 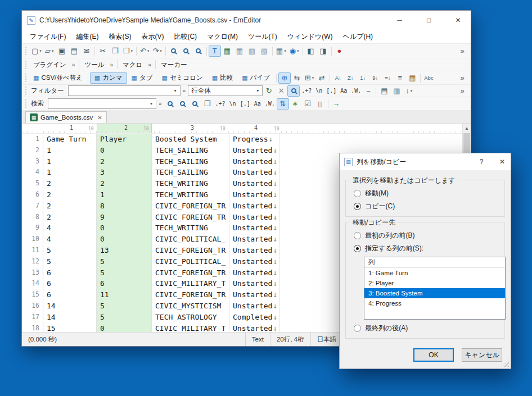 What do you see at coordinates (33, 262) in the screenshot?
I see `line-number: 12` at bounding box center [33, 262].